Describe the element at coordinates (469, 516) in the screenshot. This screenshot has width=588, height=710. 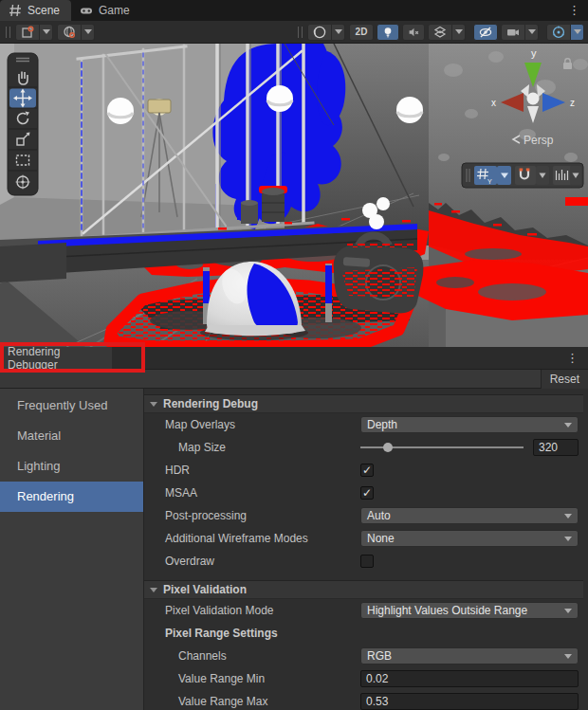
I see `post-processing-dropdown: Auto` at that location.